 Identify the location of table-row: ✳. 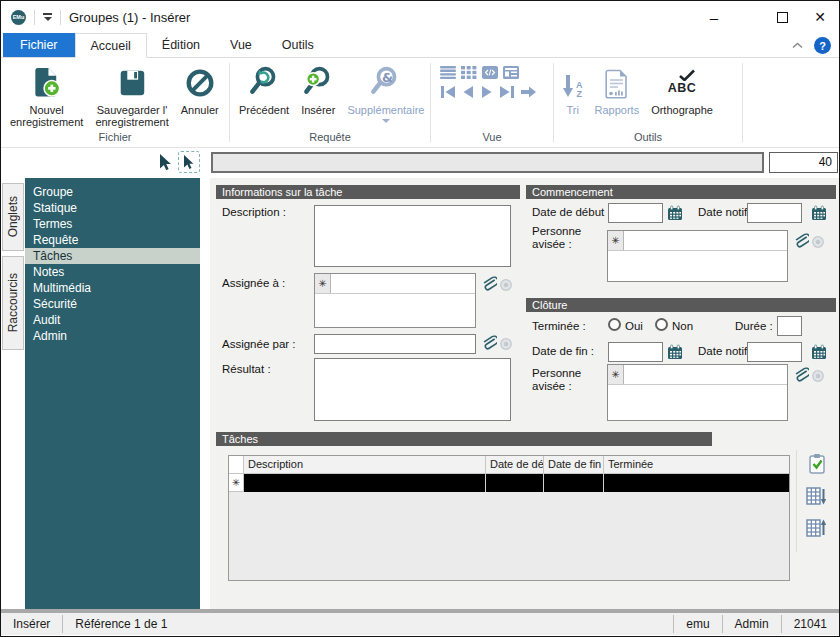
(509, 483).